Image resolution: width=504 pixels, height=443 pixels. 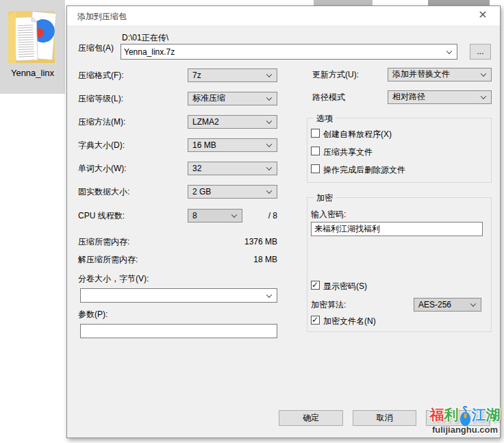 What do you see at coordinates (440, 97) in the screenshot?
I see `path-mode-select: 相对路径` at bounding box center [440, 97].